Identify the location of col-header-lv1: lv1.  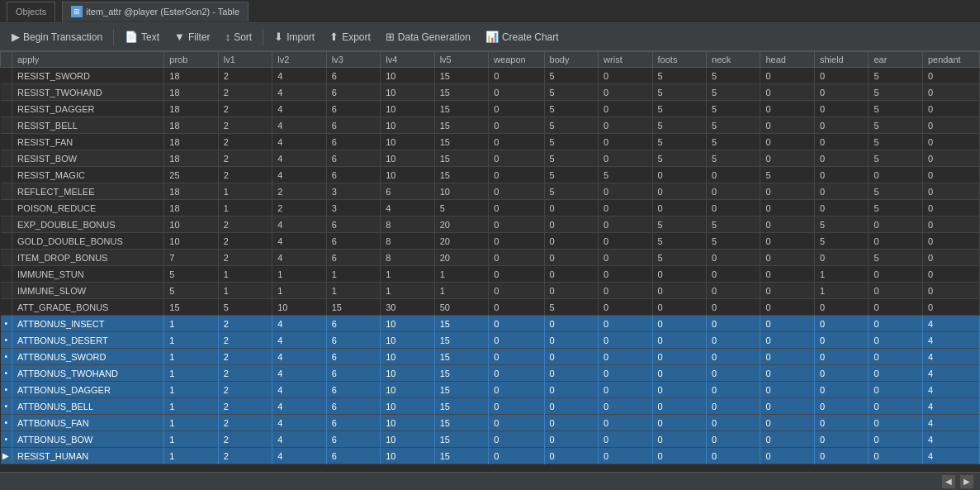
(244, 59).